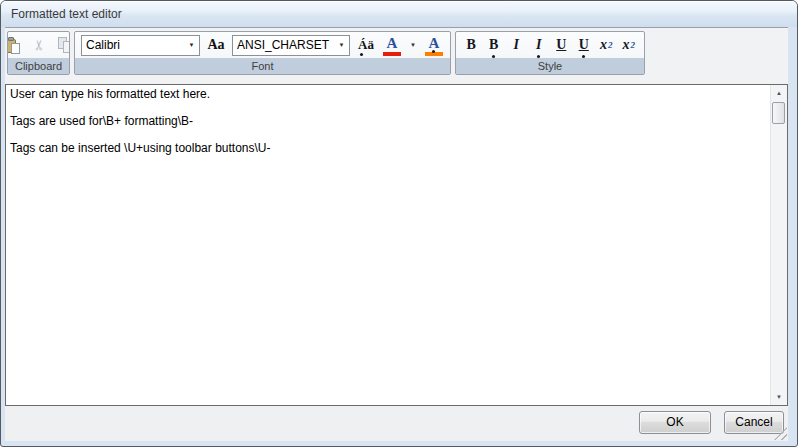  Describe the element at coordinates (606, 46) in the screenshot. I see `subscript-button: x2` at that location.